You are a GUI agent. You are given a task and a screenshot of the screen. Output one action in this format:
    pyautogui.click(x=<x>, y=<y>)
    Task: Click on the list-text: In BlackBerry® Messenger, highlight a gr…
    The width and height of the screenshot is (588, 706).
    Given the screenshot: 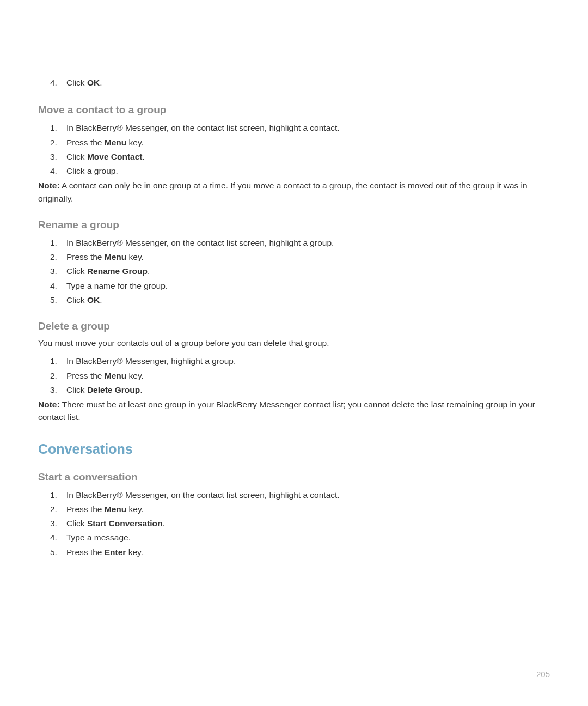 What is the action you would take?
    pyautogui.click(x=151, y=361)
    